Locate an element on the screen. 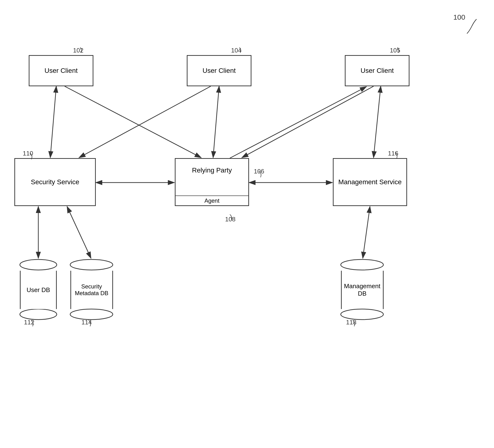 Image resolution: width=494 pixels, height=448 pixels. user-db-cylinder: User DB is located at coordinates (38, 289).